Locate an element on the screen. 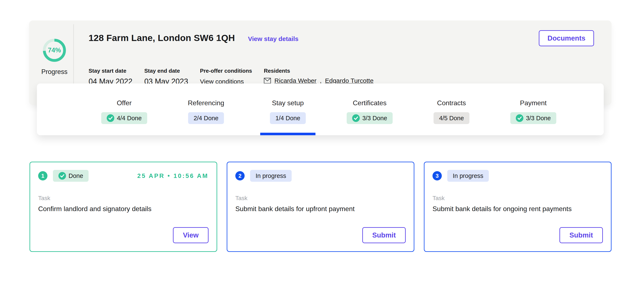 This screenshot has height=284, width=644. stay-details: 128 Farm Lane, London SW6 1QH View stay … is located at coordinates (338, 59).